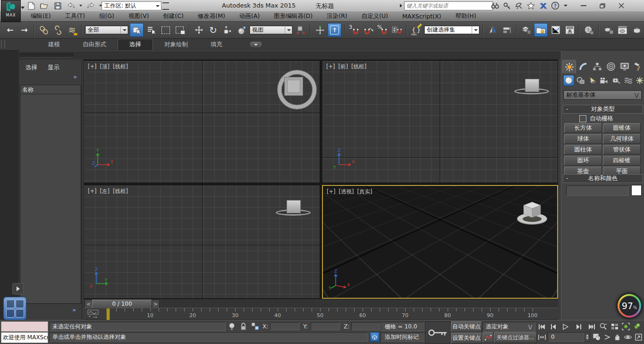  I want to click on menu-item-0: 编辑(E), so click(41, 17).